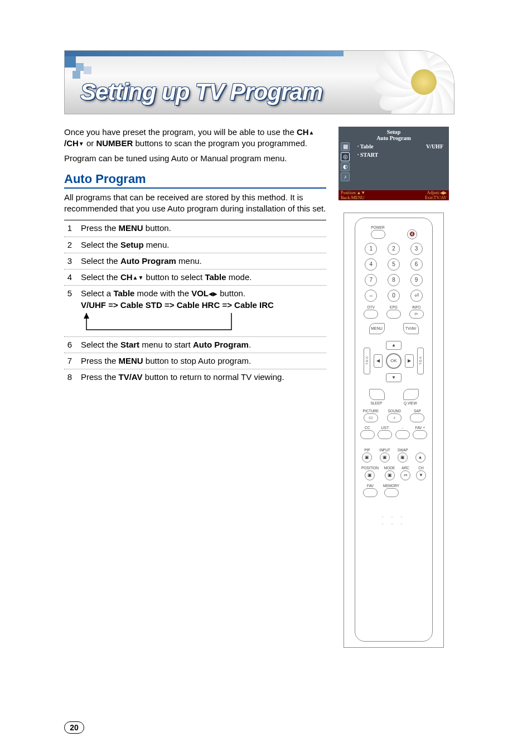  Describe the element at coordinates (204, 361) in the screenshot. I see `step-text: Press the MENU button to stop Auto progr…` at that location.